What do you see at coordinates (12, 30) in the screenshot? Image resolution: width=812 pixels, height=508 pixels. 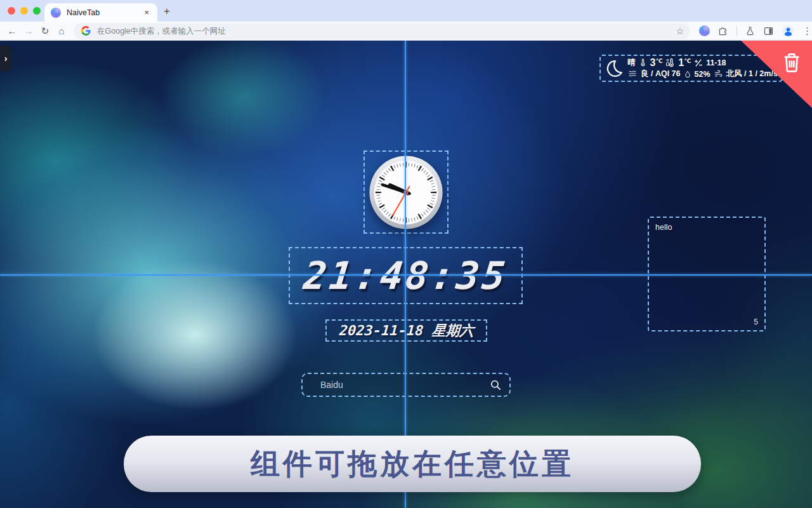 I see `back-icon: ←` at bounding box center [12, 30].